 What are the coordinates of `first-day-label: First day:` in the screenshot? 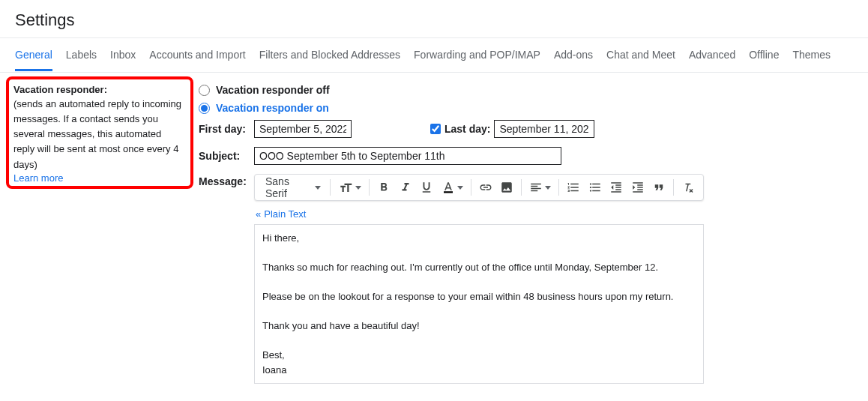 It's located at (226, 129).